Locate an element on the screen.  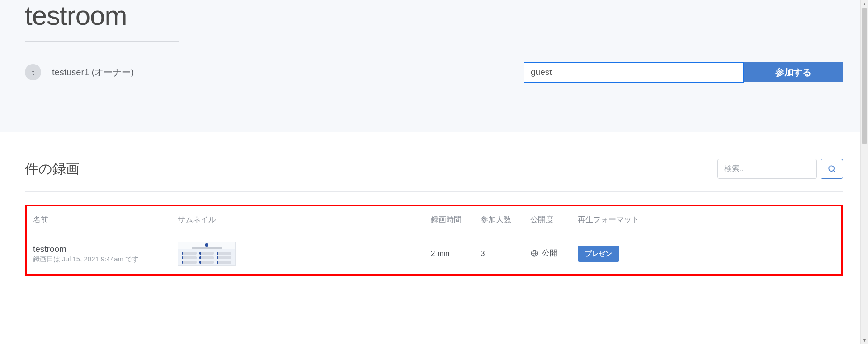
recording-date: 録画日は Jul 15, 2021 9:44am です is located at coordinates (99, 259).